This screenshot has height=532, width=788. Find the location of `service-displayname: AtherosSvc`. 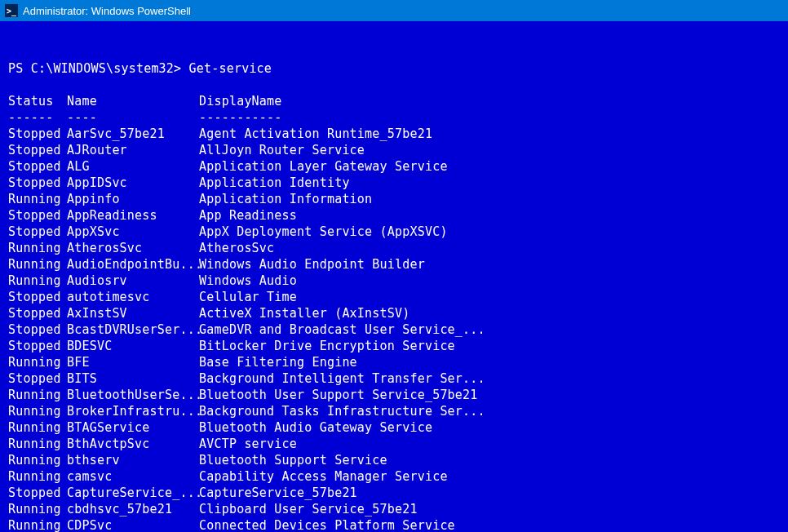

service-displayname: AtherosSvc is located at coordinates (237, 248).